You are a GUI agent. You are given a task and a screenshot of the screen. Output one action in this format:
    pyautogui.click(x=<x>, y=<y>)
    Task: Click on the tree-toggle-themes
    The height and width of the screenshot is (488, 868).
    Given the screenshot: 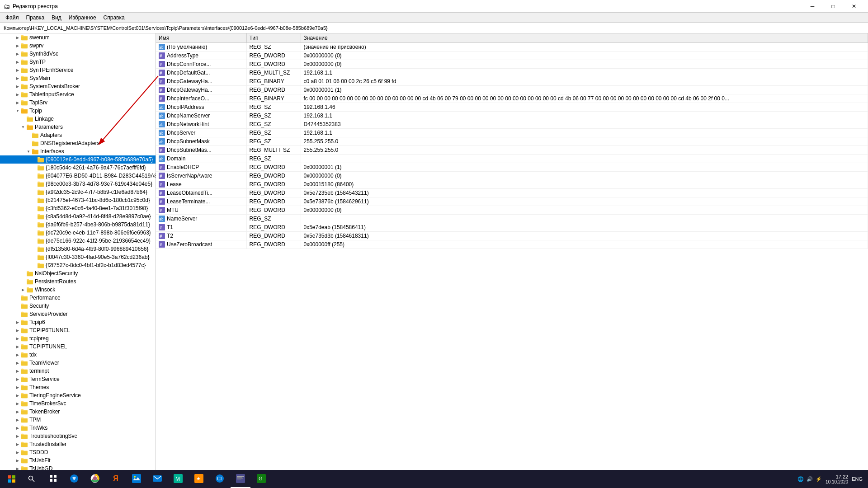 What is the action you would take?
    pyautogui.click(x=18, y=387)
    